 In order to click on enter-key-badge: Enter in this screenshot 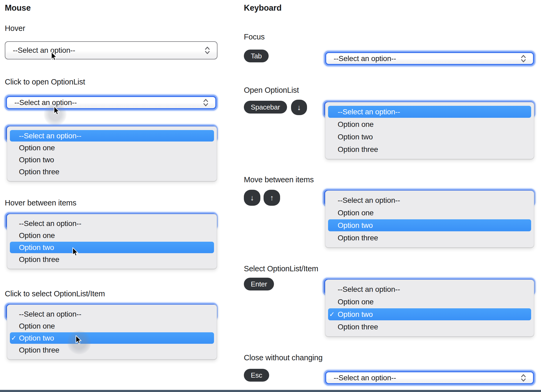, I will do `click(259, 284)`.